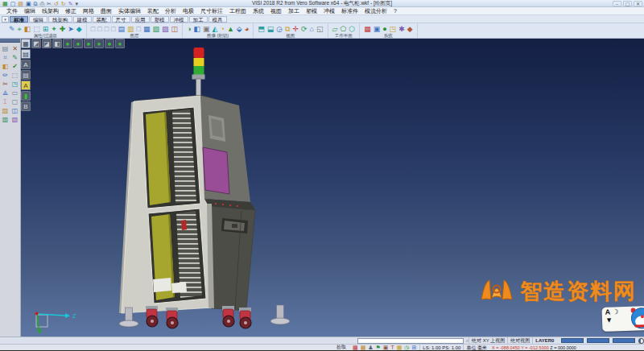 The width and height of the screenshot is (644, 351). I want to click on toolbar-icon: ⊞, so click(46, 29).